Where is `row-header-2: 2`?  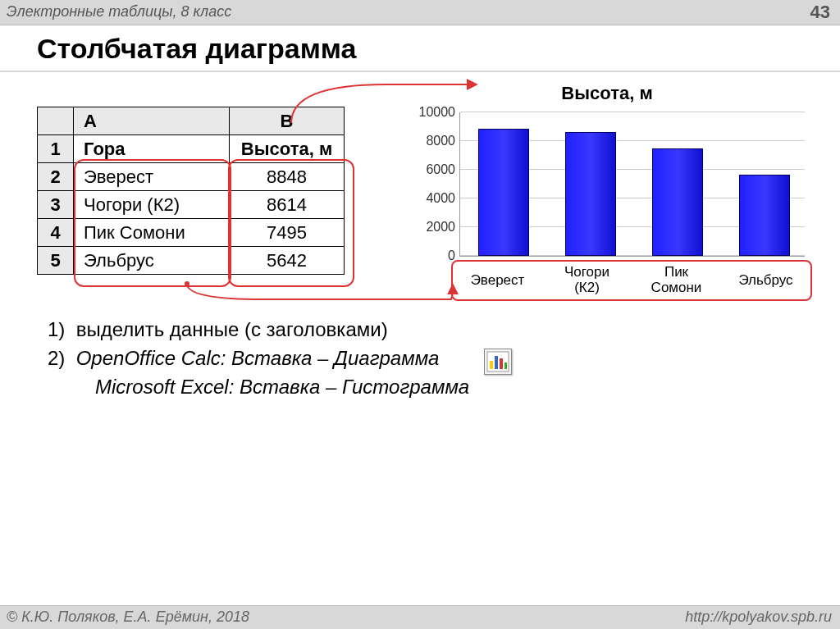
row-header-2: 2 is located at coordinates (56, 177).